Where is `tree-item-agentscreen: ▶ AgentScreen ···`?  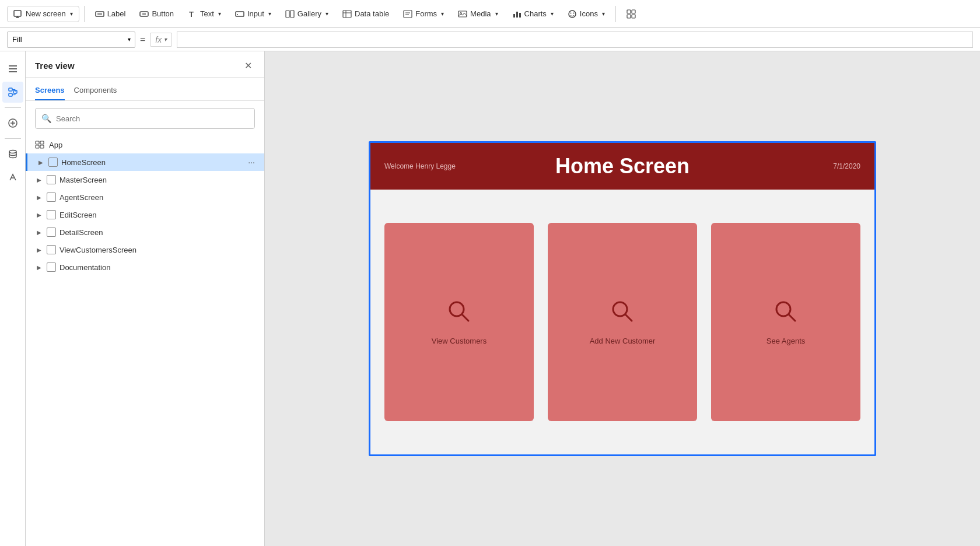
tree-item-agentscreen: ▶ AgentScreen ··· is located at coordinates (145, 197).